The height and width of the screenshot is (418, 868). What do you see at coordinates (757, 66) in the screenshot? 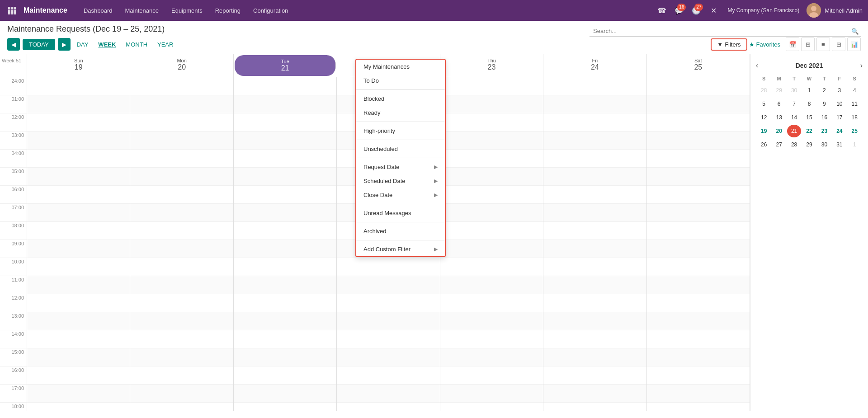
I see `mini-cal-prev: ‹` at bounding box center [757, 66].